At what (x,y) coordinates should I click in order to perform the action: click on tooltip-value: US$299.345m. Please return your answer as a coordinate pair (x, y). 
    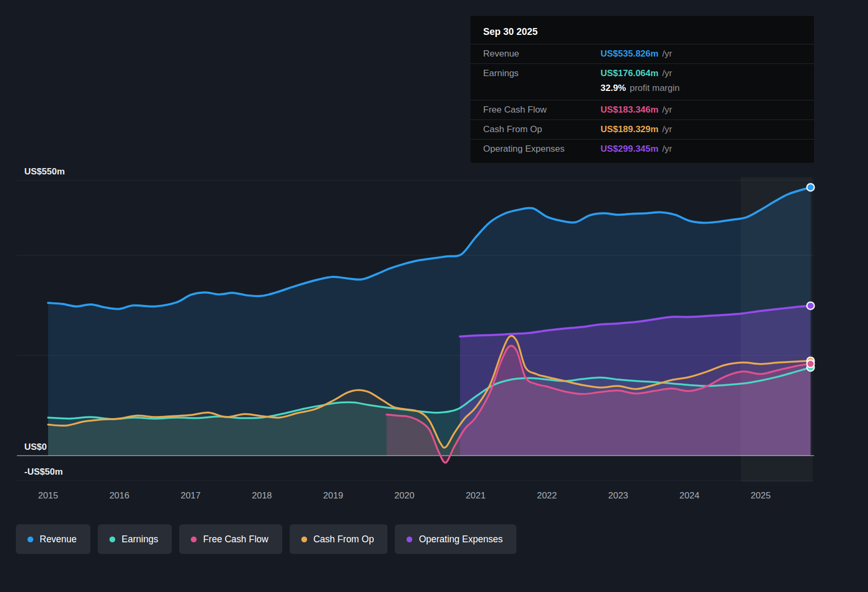
    Looking at the image, I should click on (630, 149).